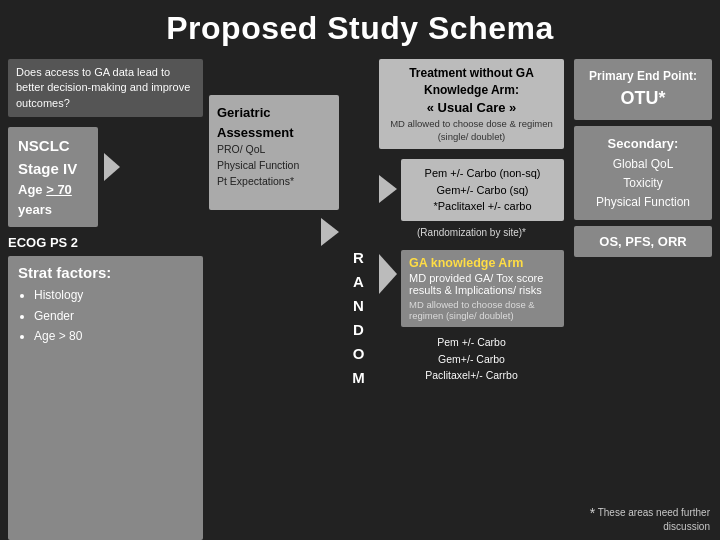  What do you see at coordinates (643, 90) in the screenshot?
I see `primary-box: Primary End Point: OTU*` at bounding box center [643, 90].